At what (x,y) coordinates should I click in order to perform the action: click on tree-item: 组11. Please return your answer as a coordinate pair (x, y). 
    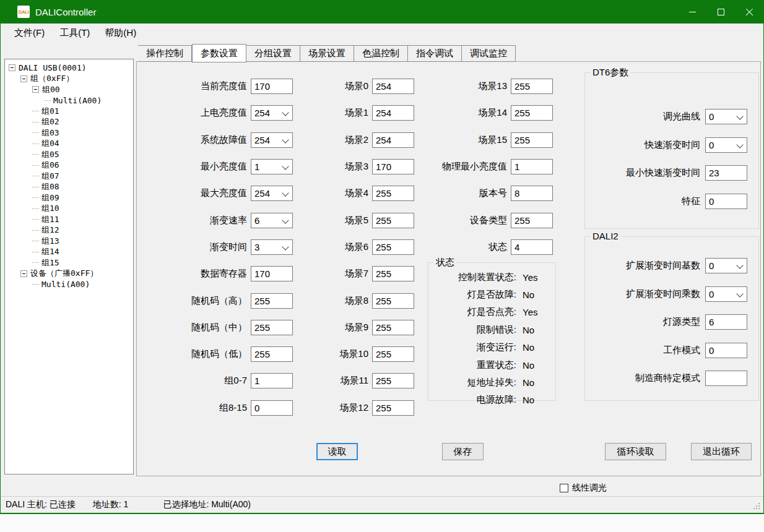
    Looking at the image, I should click on (69, 220).